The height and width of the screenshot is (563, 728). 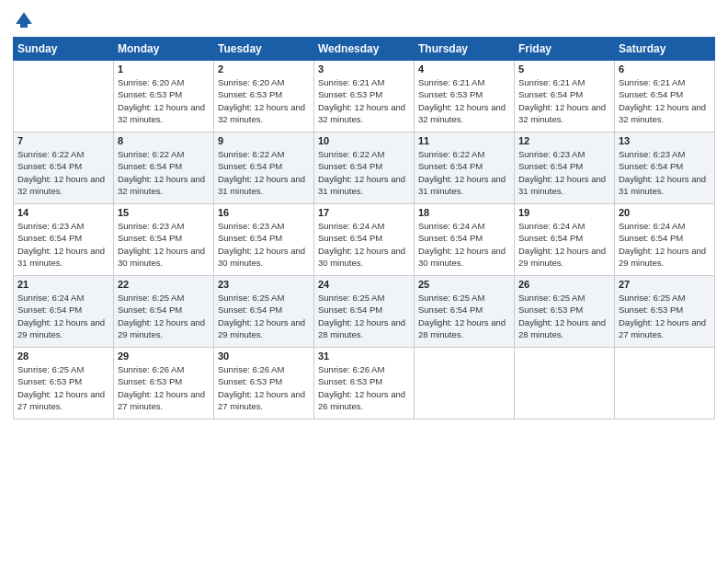 I want to click on day-number: 5, so click(x=564, y=69).